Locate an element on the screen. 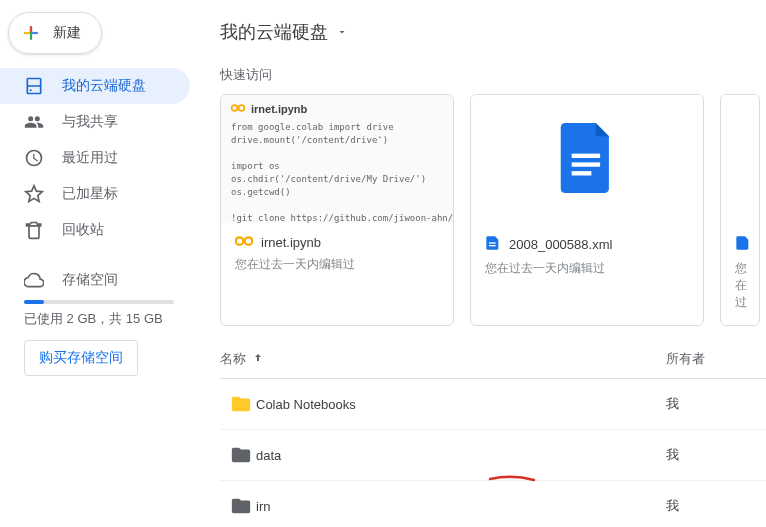 The height and width of the screenshot is (527, 766). card-preview: irnet.ipynb from google.colab import dri… is located at coordinates (337, 159).